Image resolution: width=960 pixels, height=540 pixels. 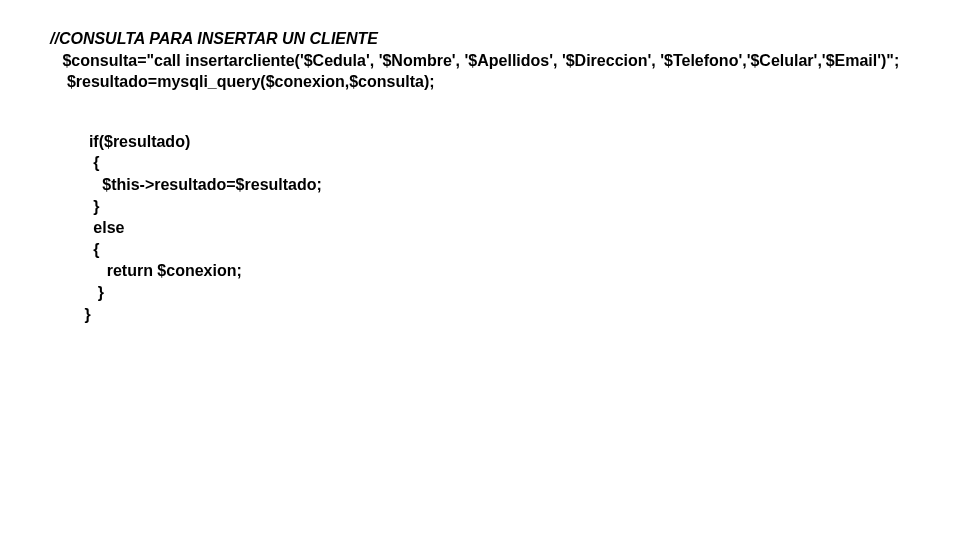 I want to click on code-line-brace-open-1: {, so click(x=495, y=163).